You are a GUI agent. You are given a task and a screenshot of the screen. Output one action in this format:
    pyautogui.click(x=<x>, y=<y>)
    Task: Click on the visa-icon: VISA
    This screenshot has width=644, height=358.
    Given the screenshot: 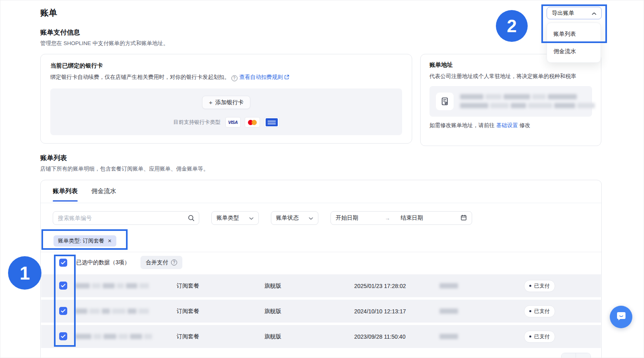 What is the action you would take?
    pyautogui.click(x=233, y=122)
    